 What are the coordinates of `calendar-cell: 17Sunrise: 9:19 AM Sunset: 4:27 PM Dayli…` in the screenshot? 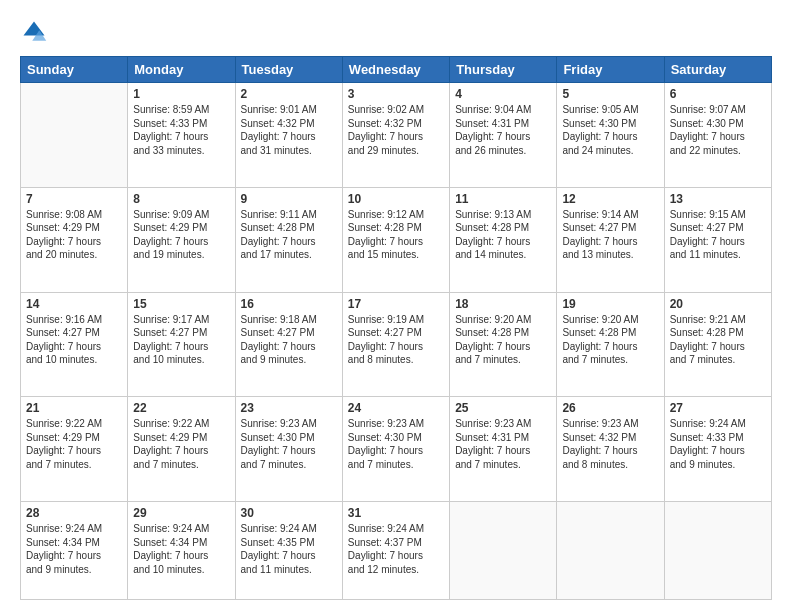 It's located at (396, 344).